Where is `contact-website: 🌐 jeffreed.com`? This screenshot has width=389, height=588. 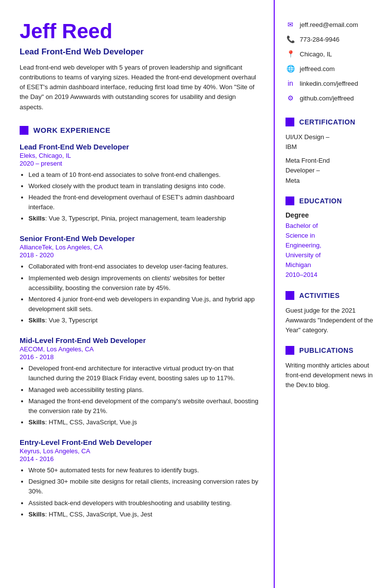 contact-website: 🌐 jeffreed.com is located at coordinates (333, 69).